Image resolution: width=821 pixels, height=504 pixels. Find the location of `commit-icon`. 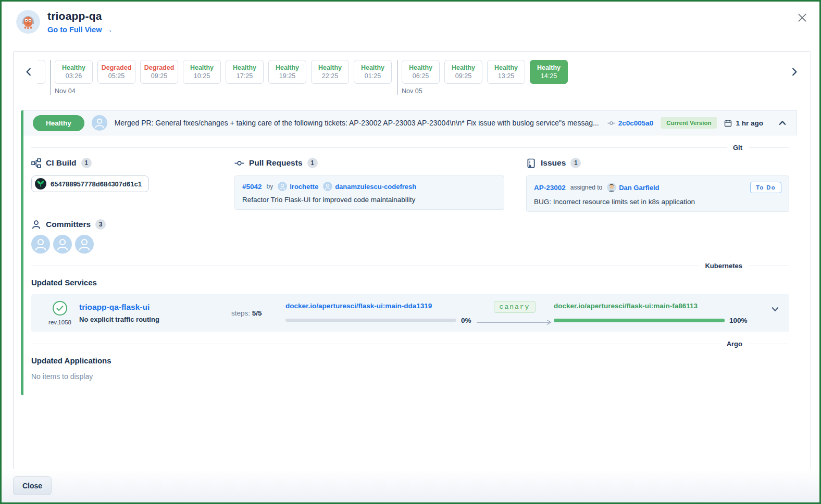

commit-icon is located at coordinates (612, 123).